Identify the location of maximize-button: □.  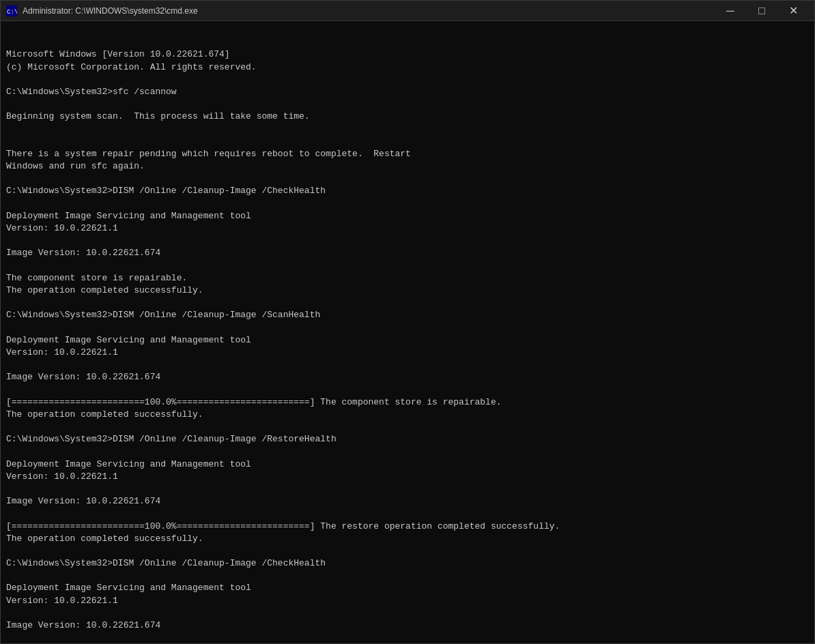
(762, 11).